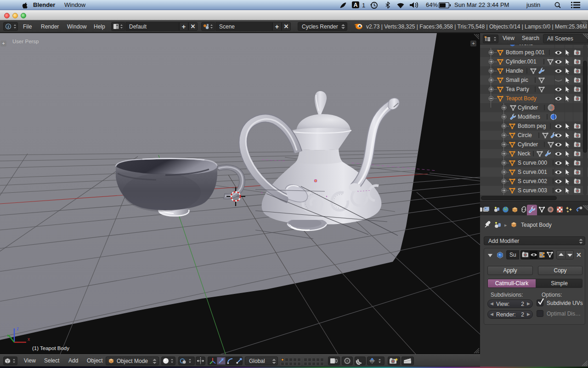 Image resolution: width=588 pixels, height=368 pixels. Describe the element at coordinates (51, 348) in the screenshot. I see `svg-text: (1) Teapot Body` at that location.